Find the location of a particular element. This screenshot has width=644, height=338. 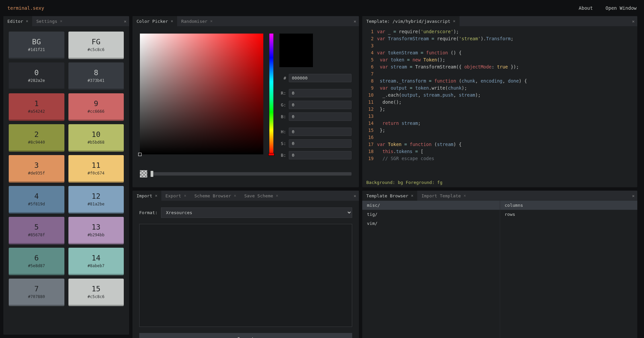

code-line: 18 this.tokens = [ is located at coordinates (500, 152).